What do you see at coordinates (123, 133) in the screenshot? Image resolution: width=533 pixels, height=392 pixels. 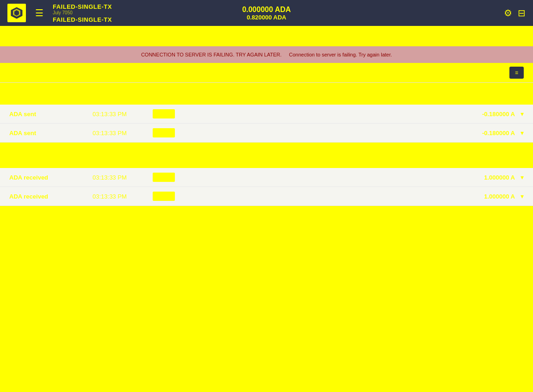 I see `tx-time-1-2: 03:13:33 PM` at bounding box center [123, 133].